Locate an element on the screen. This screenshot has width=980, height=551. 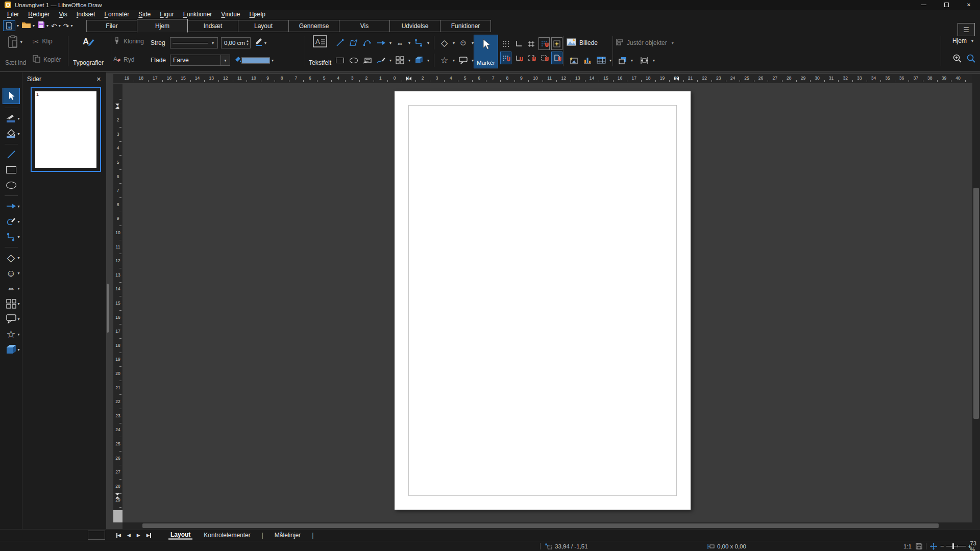
3d-objects-tool is located at coordinates (419, 60).